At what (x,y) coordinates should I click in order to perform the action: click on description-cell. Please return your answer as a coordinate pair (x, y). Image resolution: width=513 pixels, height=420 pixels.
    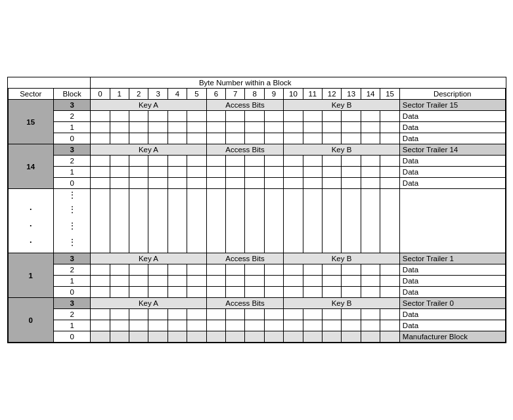
    Looking at the image, I should click on (452, 209).